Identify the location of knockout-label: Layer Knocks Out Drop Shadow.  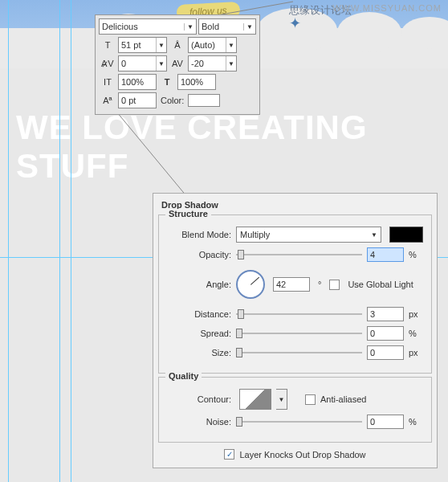
(302, 455).